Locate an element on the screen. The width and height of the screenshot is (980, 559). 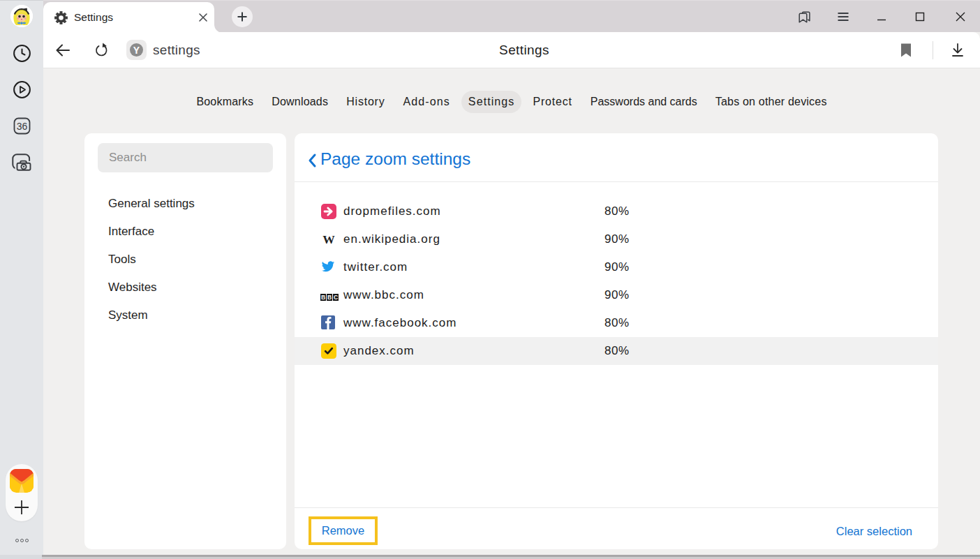
svg-text: W is located at coordinates (329, 239).